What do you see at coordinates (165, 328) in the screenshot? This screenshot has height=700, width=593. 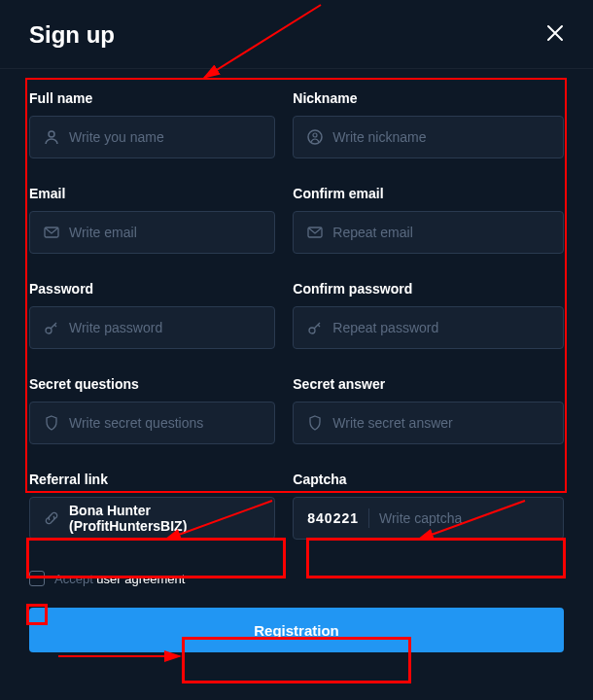 I see `password-input` at bounding box center [165, 328].